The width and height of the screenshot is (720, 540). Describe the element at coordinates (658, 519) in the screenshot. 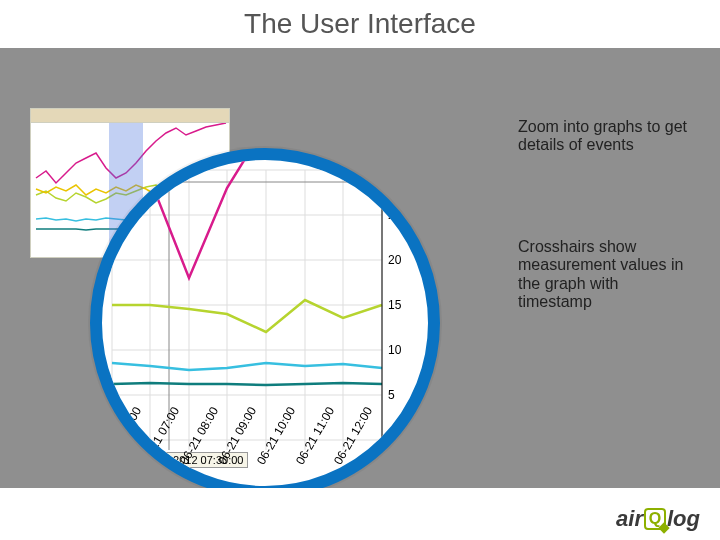

I see `logo: air Q log` at that location.